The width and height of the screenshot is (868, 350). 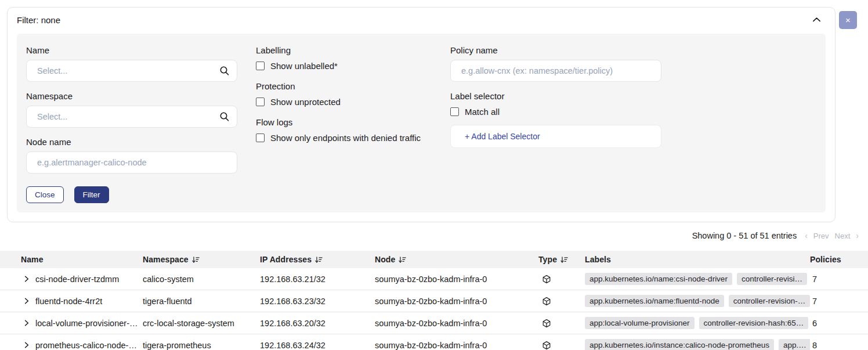 I want to click on table-meta: Showing 0 - 51 of 51 entries ‹ Prev Next…, so click(x=775, y=236).